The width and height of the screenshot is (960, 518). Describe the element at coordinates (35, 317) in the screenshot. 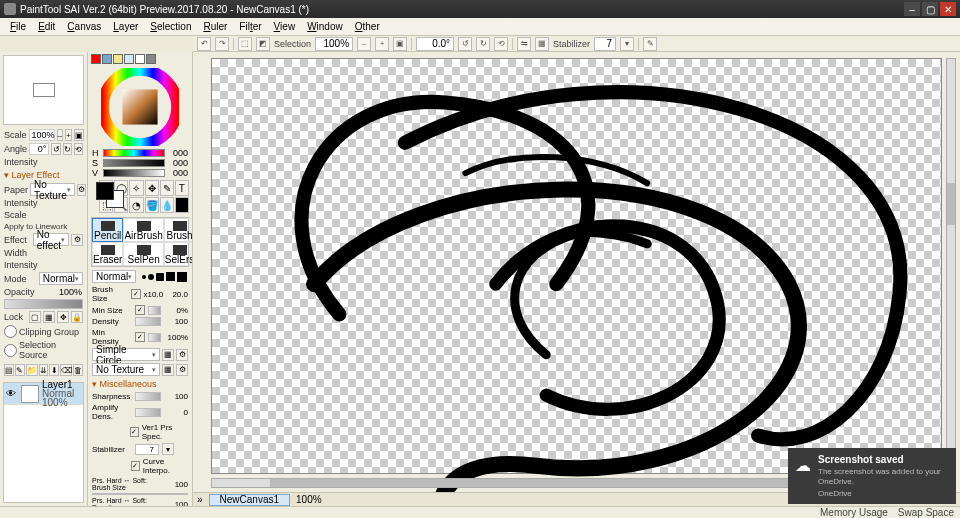

I see `lock-alpha-button: ▢` at that location.